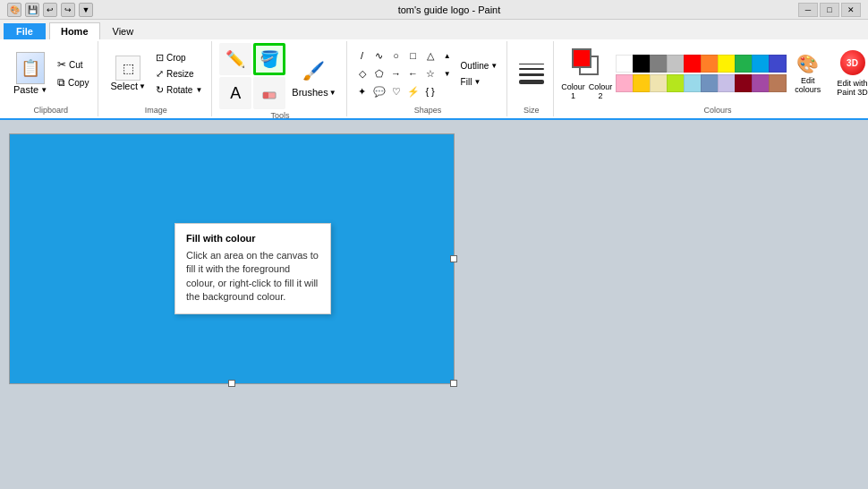 The width and height of the screenshot is (868, 489). Describe the element at coordinates (73, 73) in the screenshot. I see `clipboard-secondary-btns: ✂ Cut ⧉ Copy` at that location.